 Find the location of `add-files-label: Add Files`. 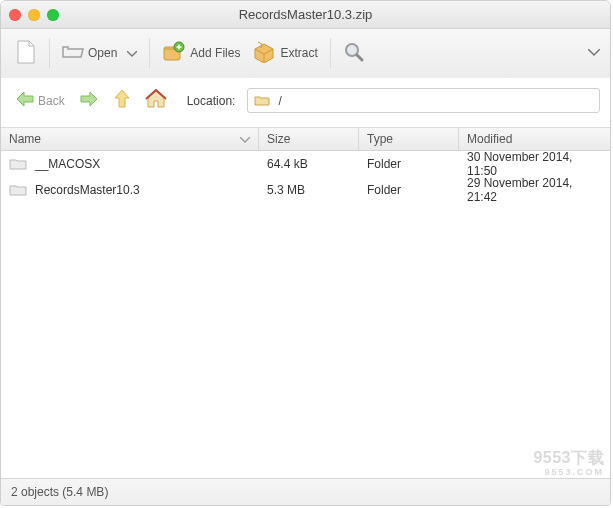

add-files-label: Add Files is located at coordinates (215, 53).